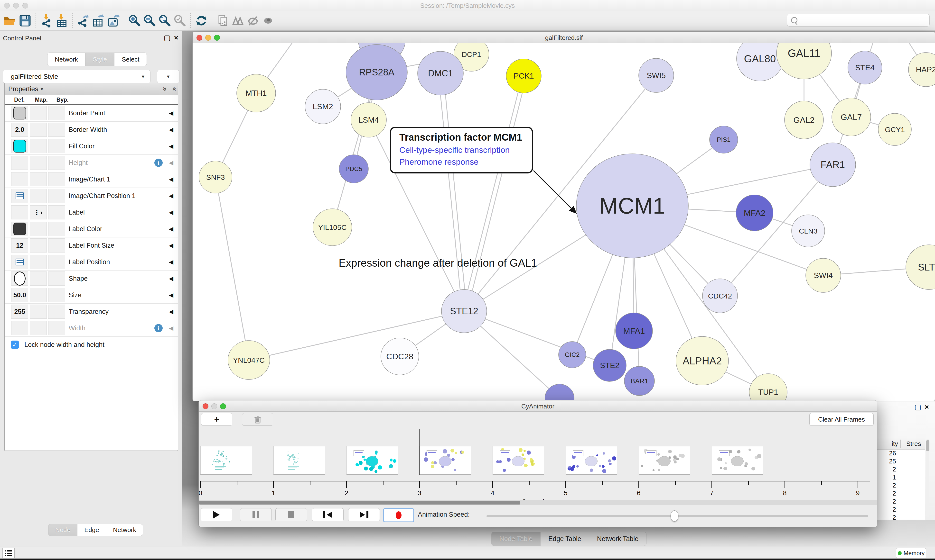 The height and width of the screenshot is (560, 935). I want to click on copy-button, so click(223, 21).